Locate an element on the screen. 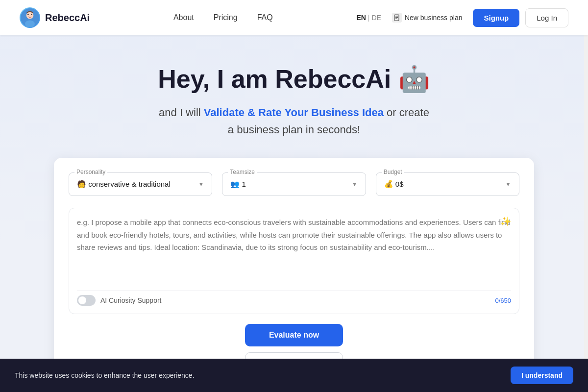  lang-switch: EN | DE is located at coordinates (368, 18).